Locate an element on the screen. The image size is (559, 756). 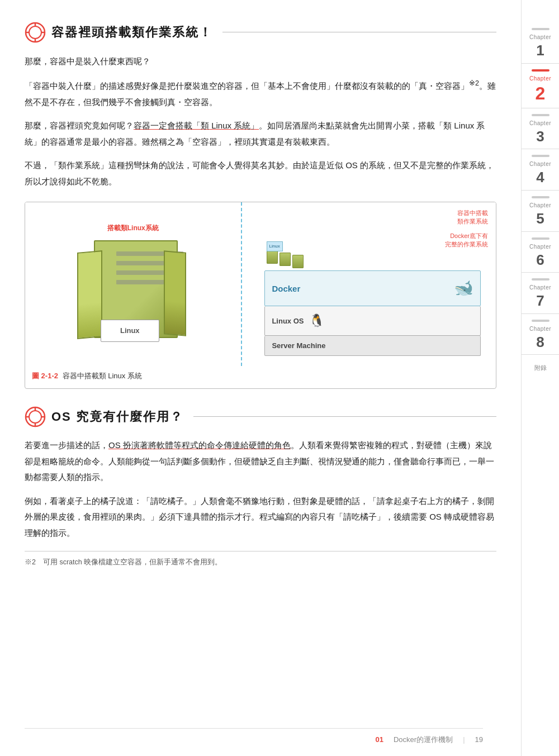
figure-caption: 圖 2-1-2 容器中搭載類 Linux 系統 is located at coordinates (260, 377).